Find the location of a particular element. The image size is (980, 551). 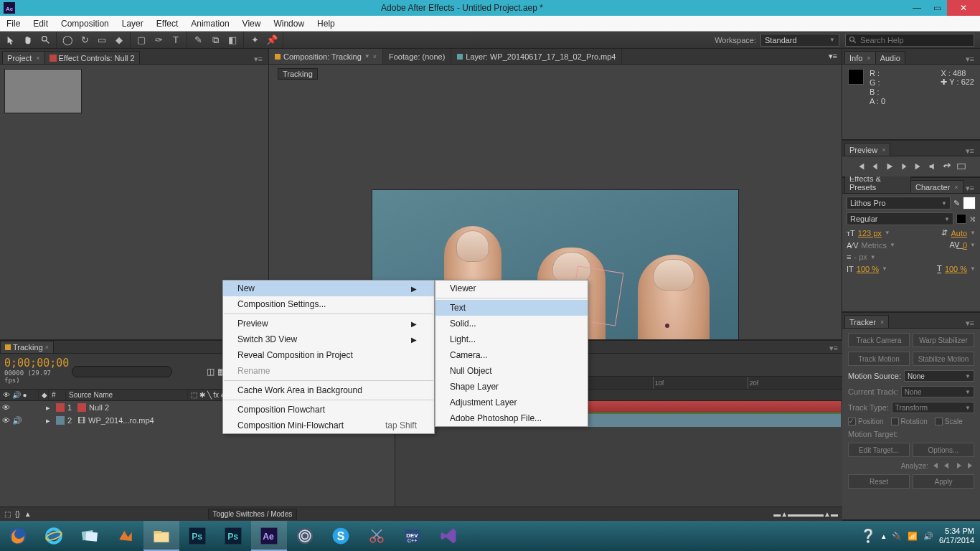

comp-mini-flowchart-icon: ◫ is located at coordinates (211, 372).